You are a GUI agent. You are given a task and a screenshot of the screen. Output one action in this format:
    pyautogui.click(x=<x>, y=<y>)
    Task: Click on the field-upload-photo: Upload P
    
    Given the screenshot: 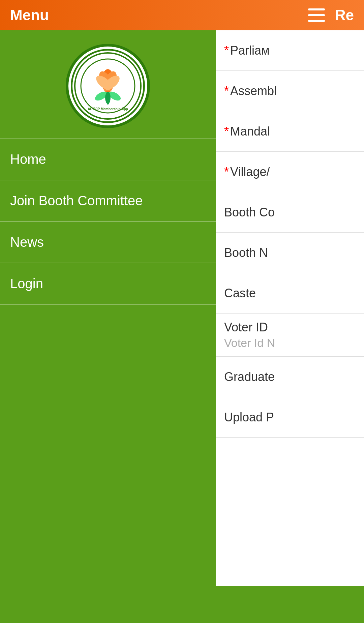 What is the action you would take?
    pyautogui.click(x=290, y=417)
    